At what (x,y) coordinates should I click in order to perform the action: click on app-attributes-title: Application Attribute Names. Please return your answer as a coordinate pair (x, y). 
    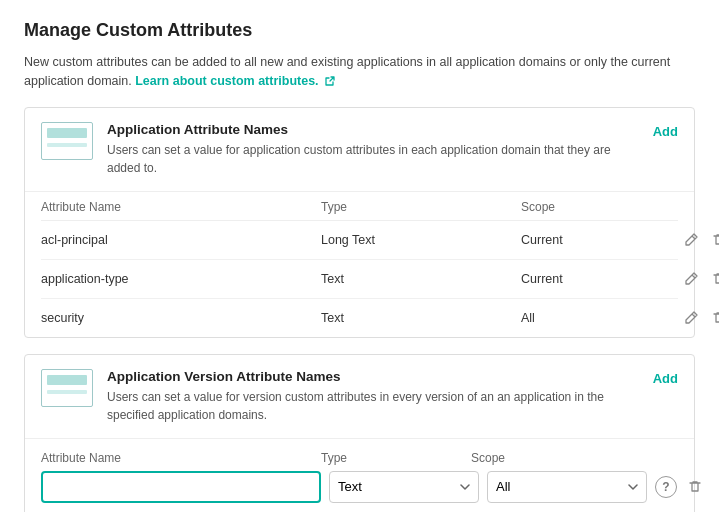
    Looking at the image, I should click on (373, 130).